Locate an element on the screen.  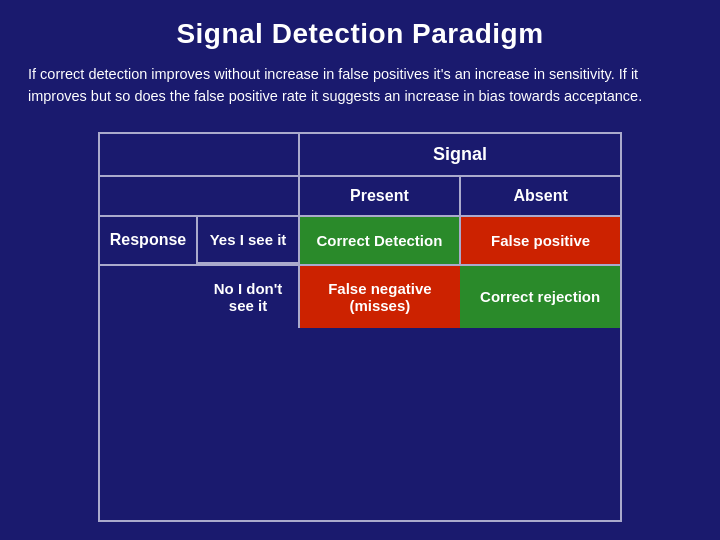
response-label: Response is located at coordinates (149, 240).